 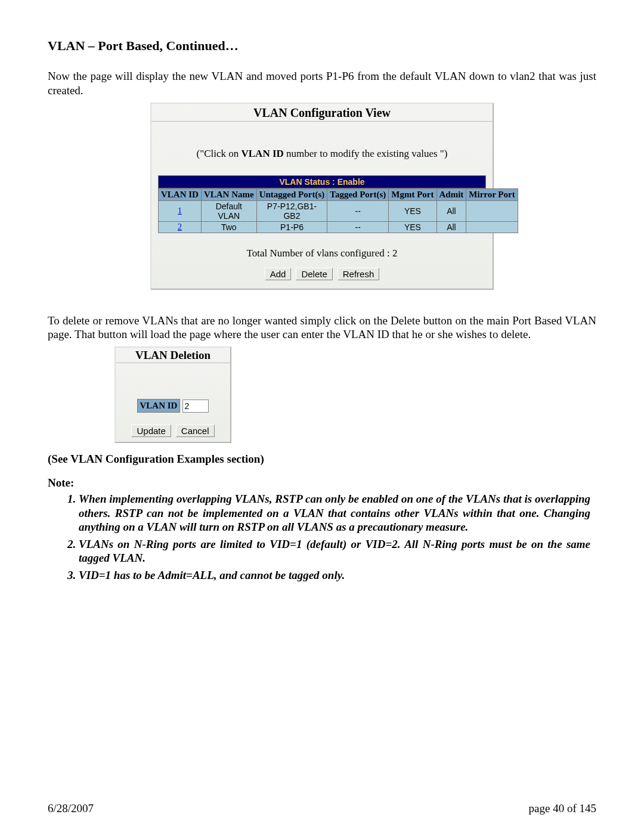 I want to click on vlan-id-link: 2, so click(x=180, y=227).